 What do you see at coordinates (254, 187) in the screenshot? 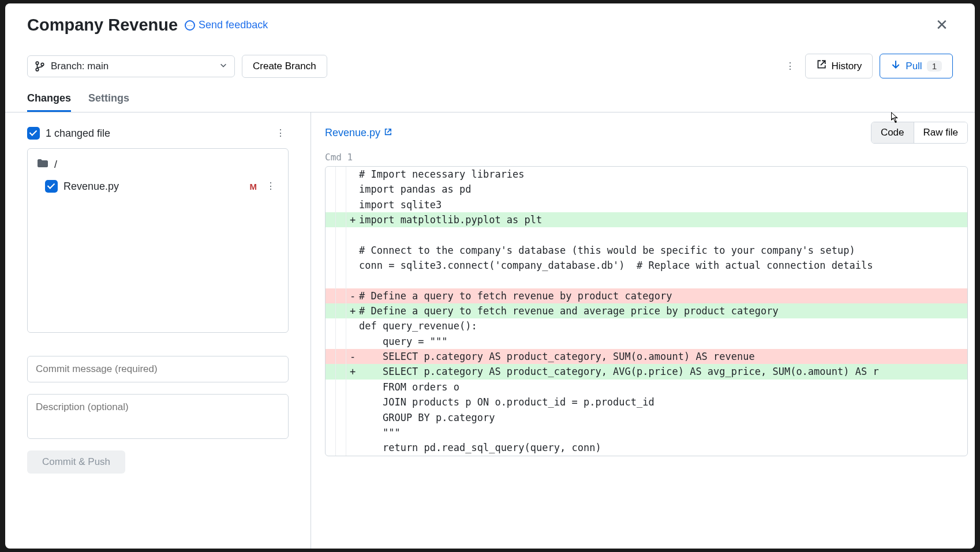
I see `modified-badge: M` at bounding box center [254, 187].